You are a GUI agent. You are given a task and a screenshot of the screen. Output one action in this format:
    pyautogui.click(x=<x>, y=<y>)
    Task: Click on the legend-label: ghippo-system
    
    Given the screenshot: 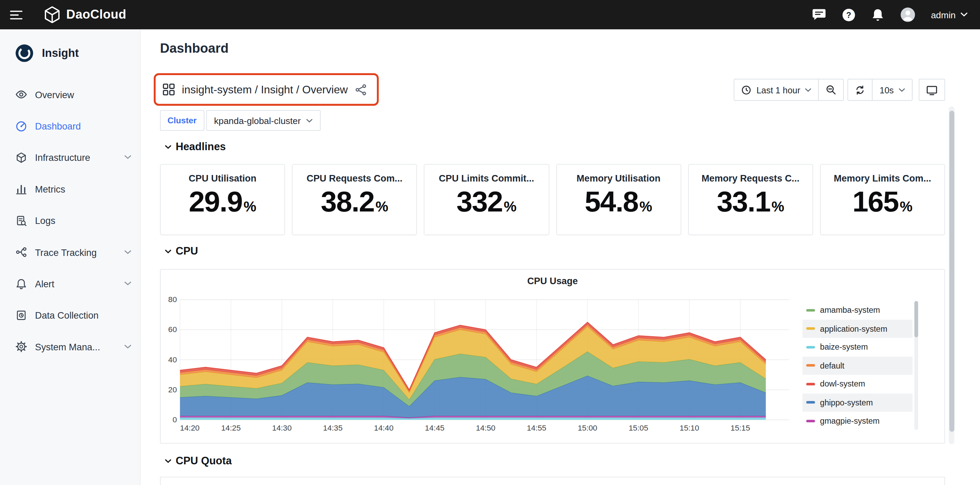 What is the action you would take?
    pyautogui.click(x=846, y=403)
    